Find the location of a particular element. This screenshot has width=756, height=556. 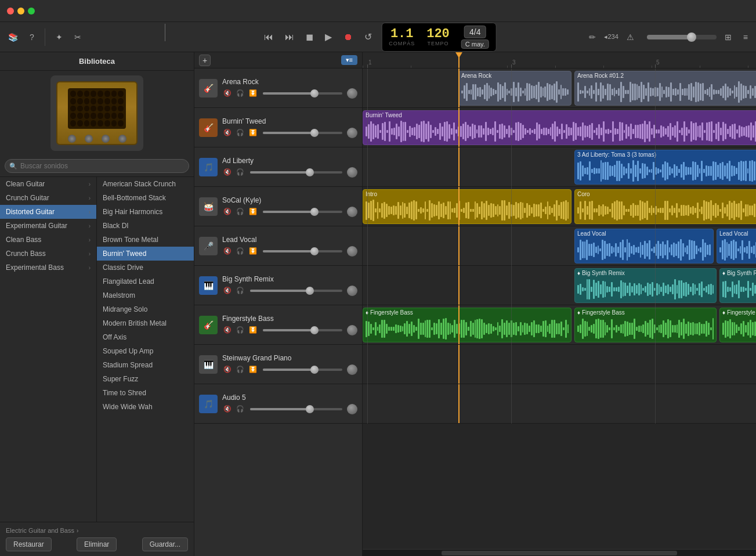

preset-item: Off Axis is located at coordinates (145, 337).